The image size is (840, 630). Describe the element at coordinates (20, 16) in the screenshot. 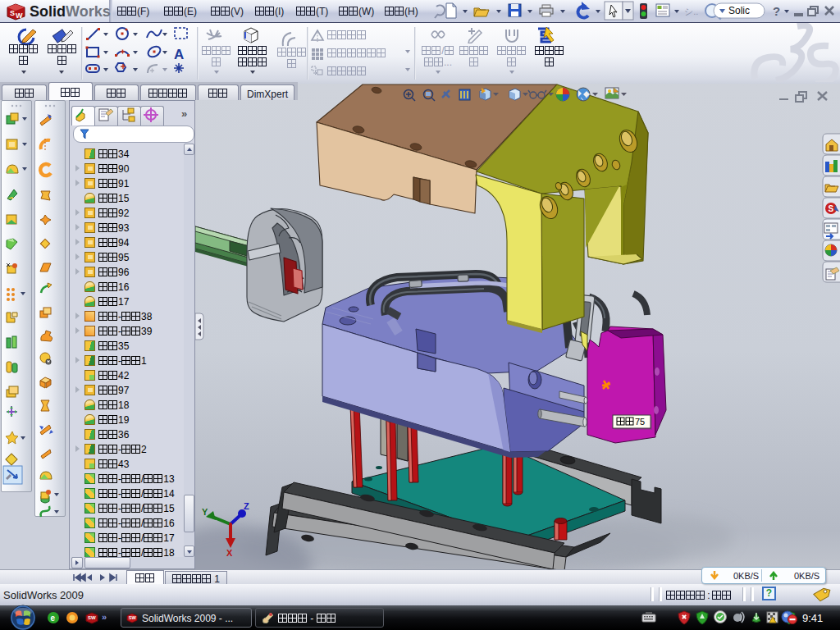

I see `svg-text: W` at that location.